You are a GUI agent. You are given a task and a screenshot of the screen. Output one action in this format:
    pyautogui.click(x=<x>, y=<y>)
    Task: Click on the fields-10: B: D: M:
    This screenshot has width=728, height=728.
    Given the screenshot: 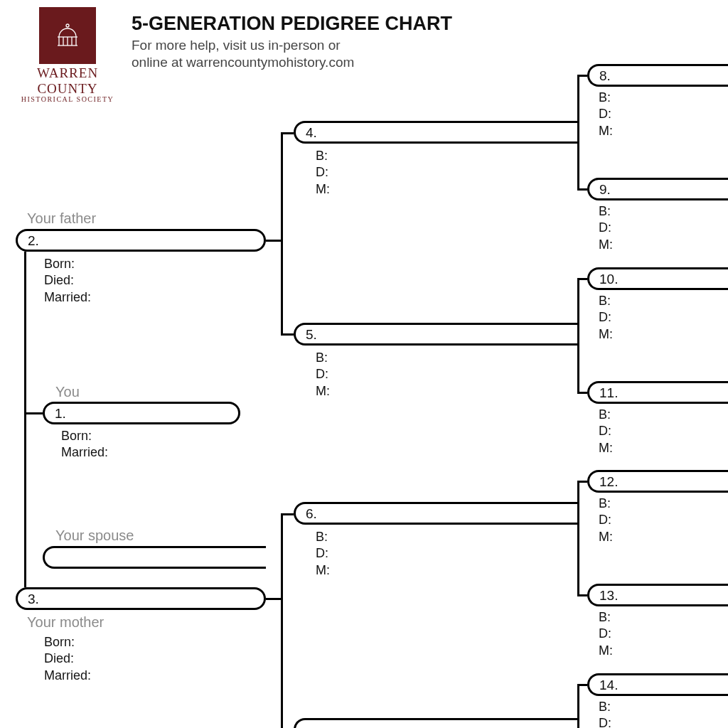 What is the action you would take?
    pyautogui.click(x=606, y=318)
    